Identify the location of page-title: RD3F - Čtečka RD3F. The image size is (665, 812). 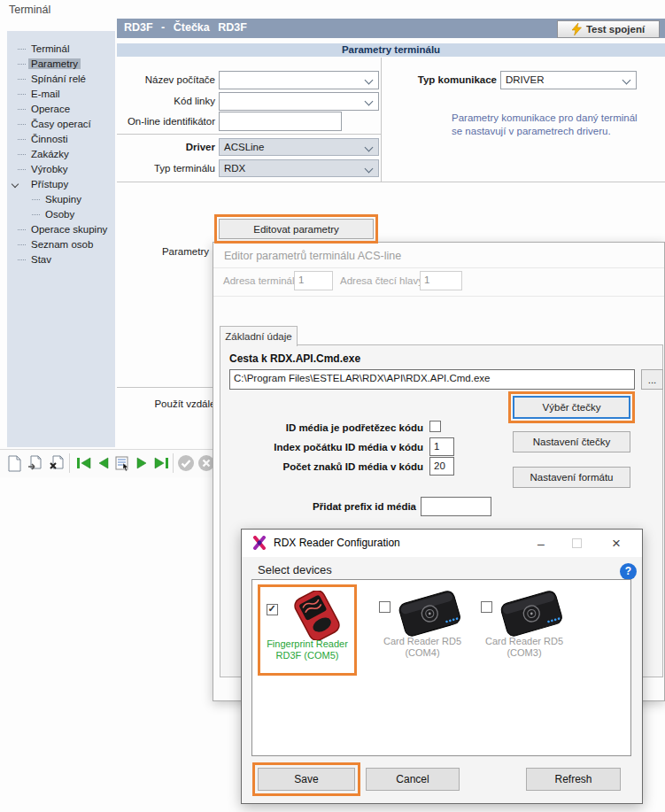
(186, 27).